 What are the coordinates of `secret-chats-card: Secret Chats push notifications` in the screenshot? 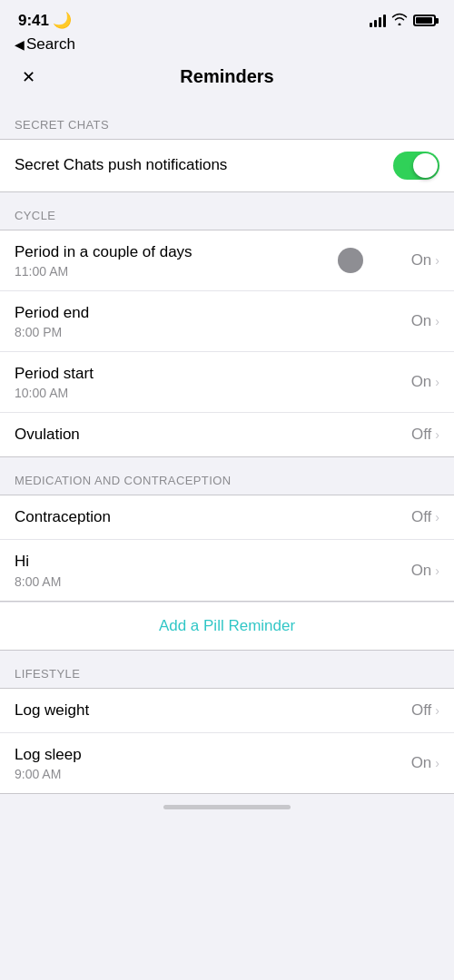 It's located at (227, 165).